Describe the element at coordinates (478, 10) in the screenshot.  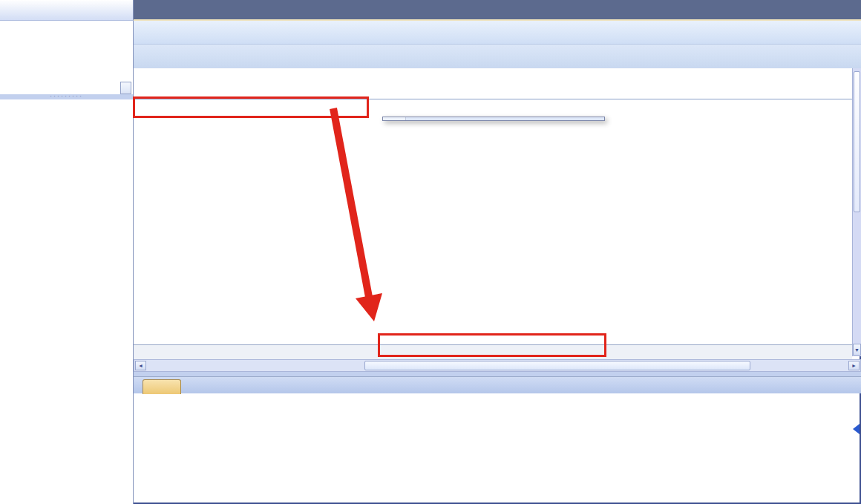
I see `tab-list` at that location.